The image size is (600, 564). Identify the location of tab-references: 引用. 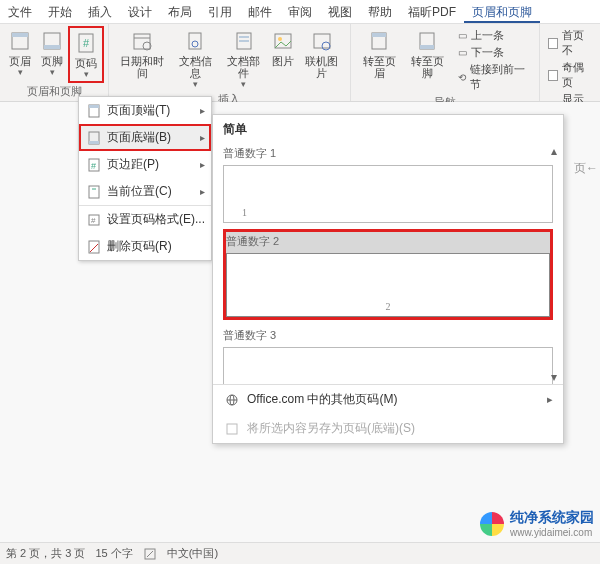
(220, 12).